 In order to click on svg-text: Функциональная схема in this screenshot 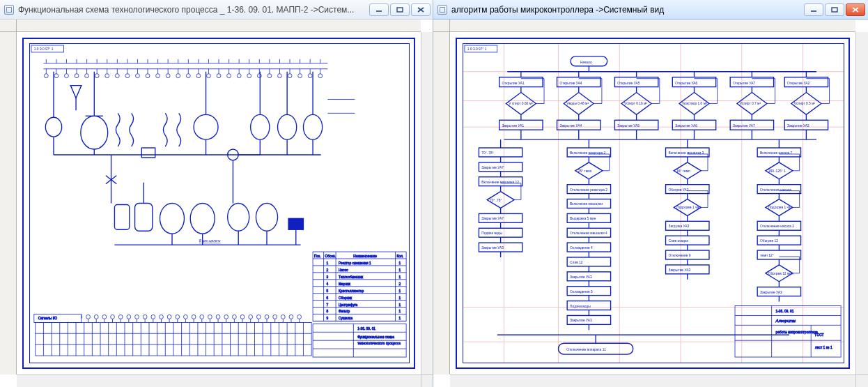, I will do `click(376, 337)`.